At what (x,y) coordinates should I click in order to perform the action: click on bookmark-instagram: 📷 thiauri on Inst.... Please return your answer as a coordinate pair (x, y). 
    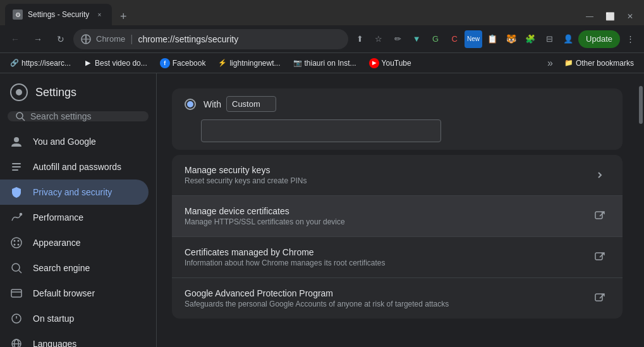
    Looking at the image, I should click on (325, 63).